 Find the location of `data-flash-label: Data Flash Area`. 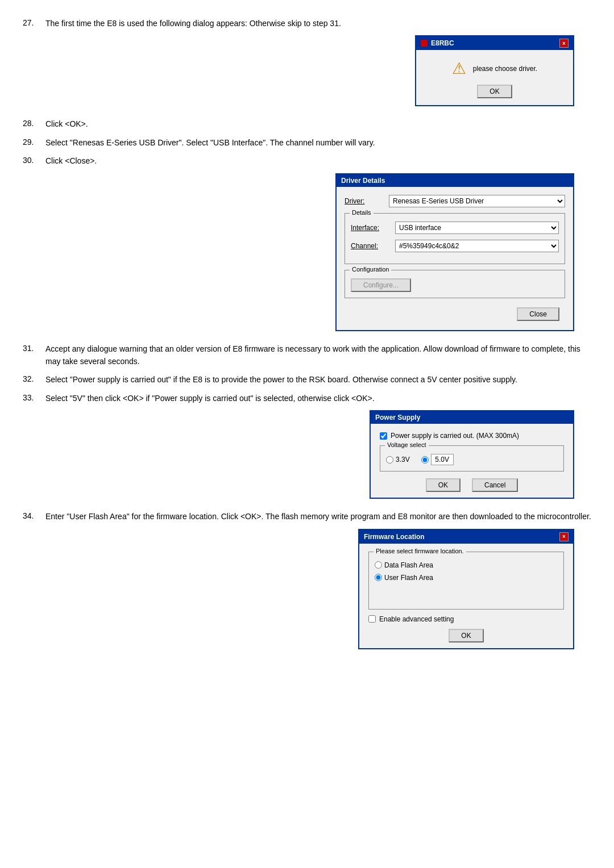

data-flash-label: Data Flash Area is located at coordinates (409, 565).